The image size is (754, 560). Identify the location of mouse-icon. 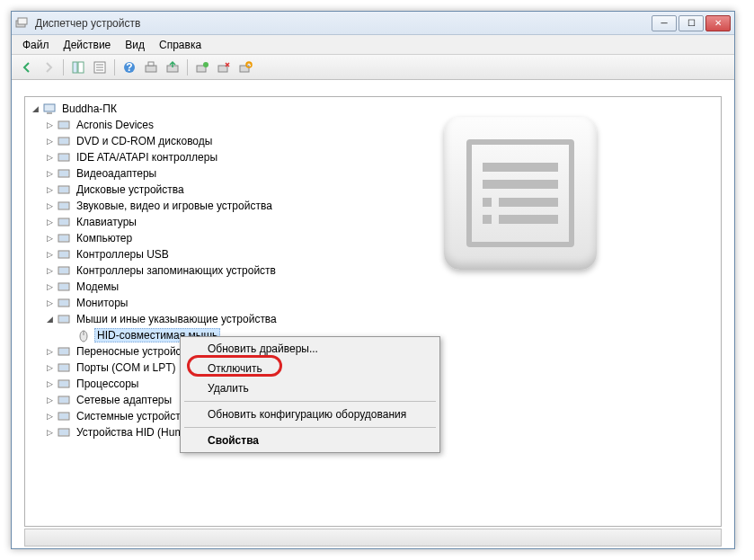
(84, 335).